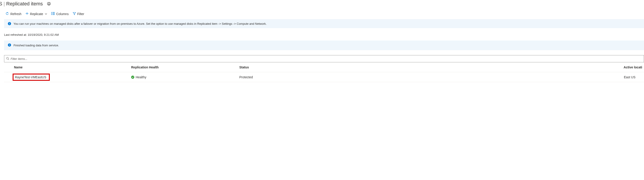 The image size is (644, 180). I want to click on info-text: You can run your machines on managed dis…, so click(140, 24).